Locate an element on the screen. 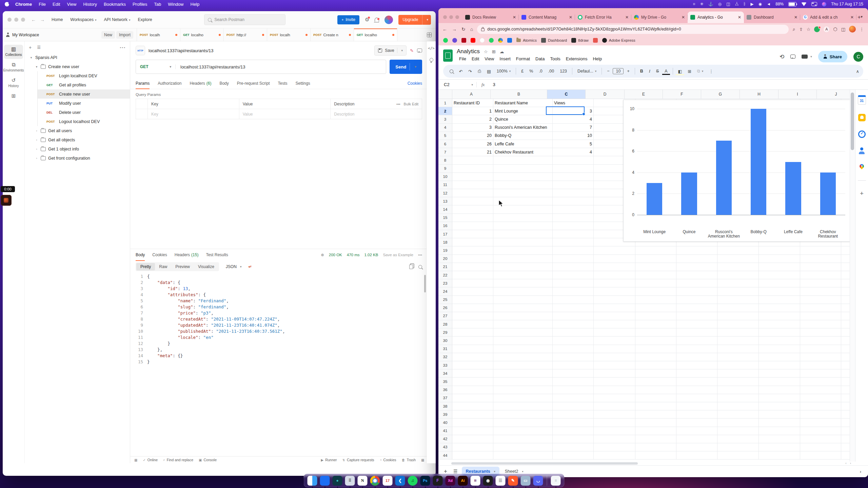  traffic-lights is located at coordinates (451, 17).